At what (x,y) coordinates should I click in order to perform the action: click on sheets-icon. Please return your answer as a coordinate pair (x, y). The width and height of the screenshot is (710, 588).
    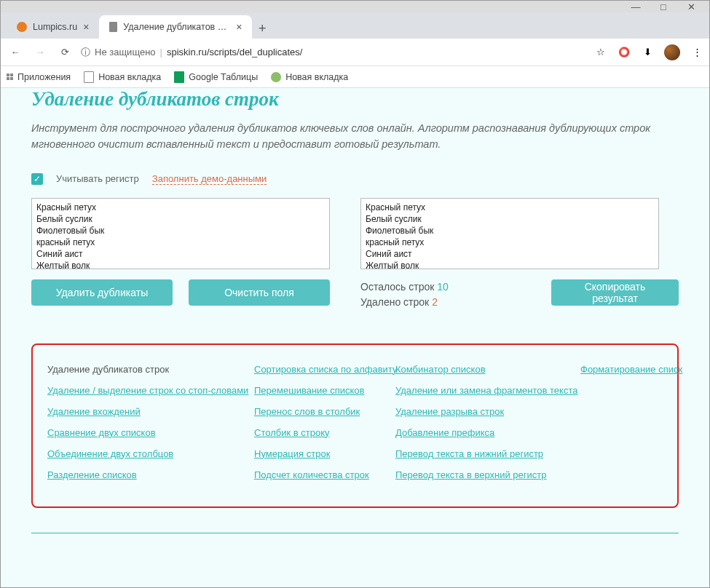
    Looking at the image, I should click on (179, 77).